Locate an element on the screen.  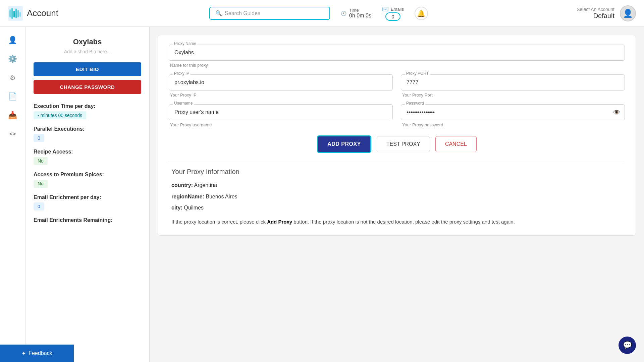
proxy-region-row: regionName: Buenos Aires is located at coordinates (397, 197).